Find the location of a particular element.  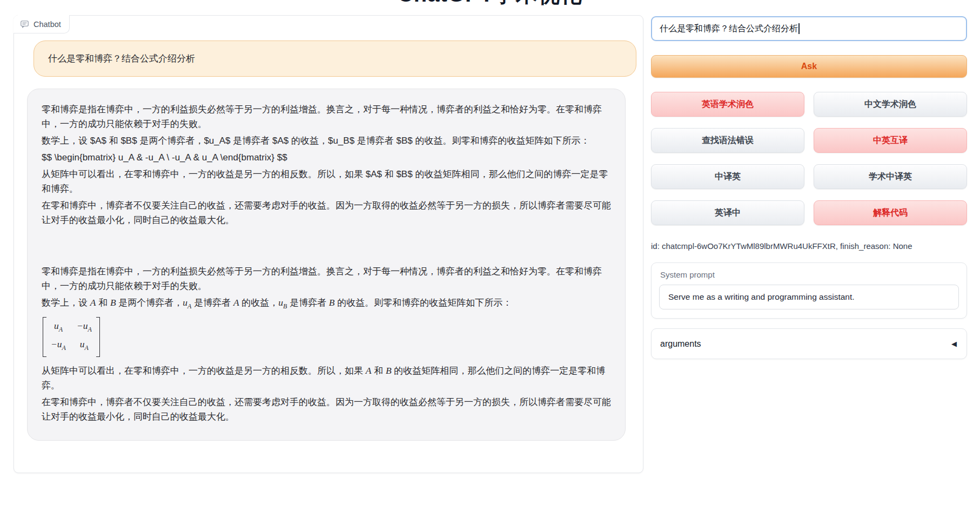

ask-button: Ask is located at coordinates (809, 66).